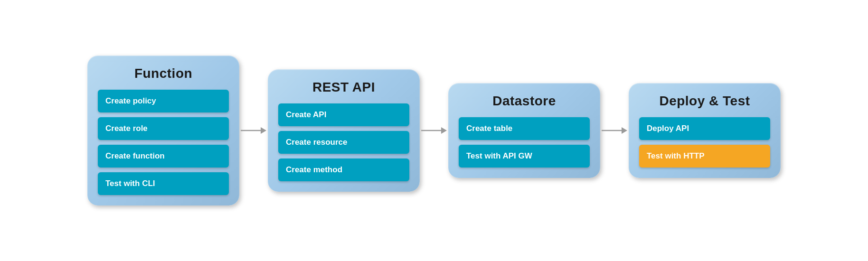 The height and width of the screenshot is (261, 868). I want to click on item-btn-test-with-http: Test with HTTP, so click(705, 156).